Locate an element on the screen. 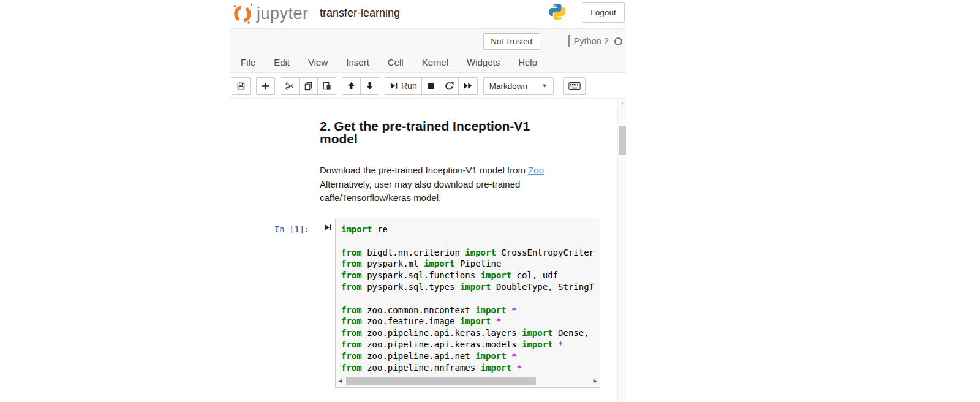  python-logo-icon is located at coordinates (557, 13).